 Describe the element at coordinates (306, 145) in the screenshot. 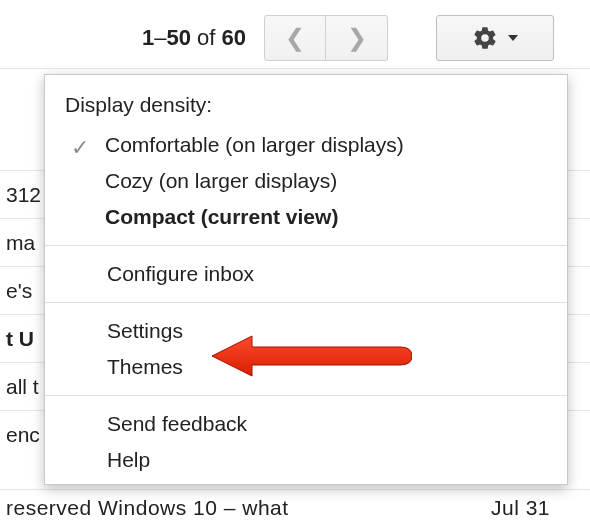

I see `density-comfortable: ✓ Comfortable (on larger displays)` at that location.